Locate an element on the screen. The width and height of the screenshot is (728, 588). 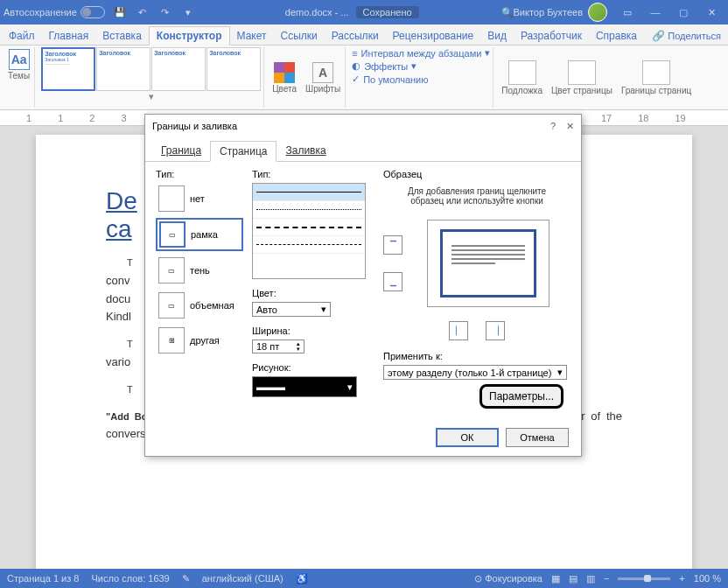
watermark-icon is located at coordinates (522, 73).